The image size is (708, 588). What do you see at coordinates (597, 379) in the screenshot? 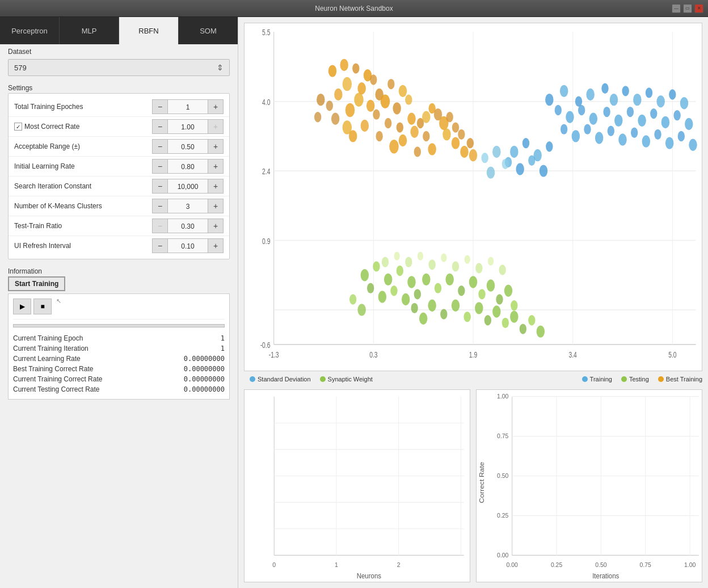
I see `legend-training: Training` at bounding box center [597, 379].